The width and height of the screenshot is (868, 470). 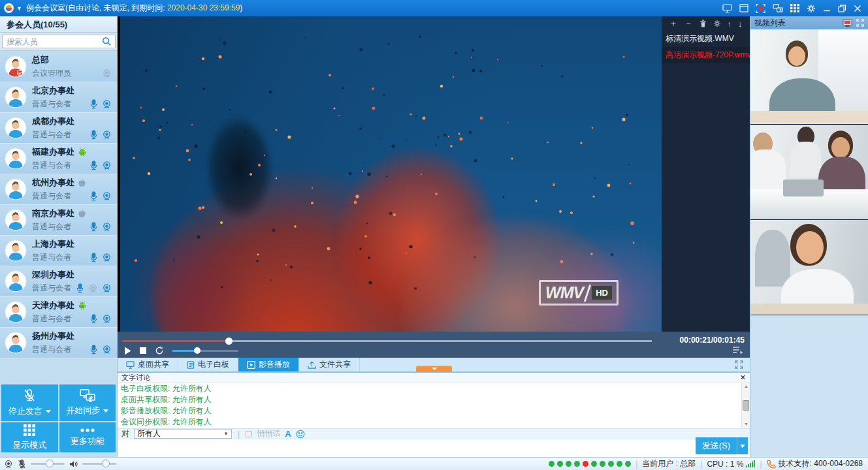 I want to click on video-list-panel: 视频列表, so click(x=809, y=236).